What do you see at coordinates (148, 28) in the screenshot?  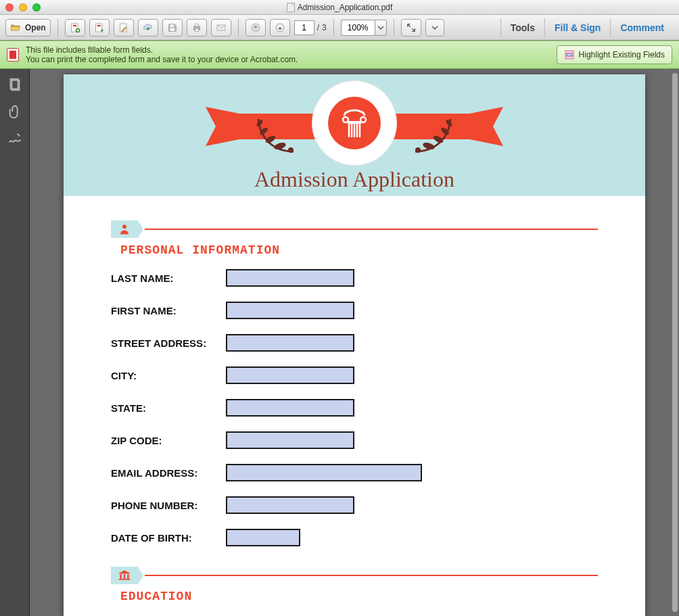 I see `cloud-upload-icon` at bounding box center [148, 28].